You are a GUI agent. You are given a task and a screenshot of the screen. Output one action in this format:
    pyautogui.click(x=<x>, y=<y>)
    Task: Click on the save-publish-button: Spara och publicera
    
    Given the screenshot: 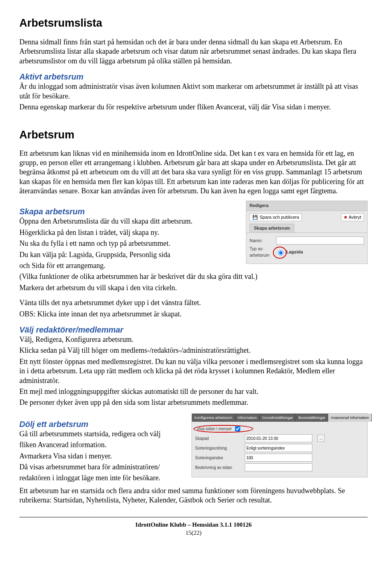 What is the action you would take?
    pyautogui.click(x=276, y=217)
    